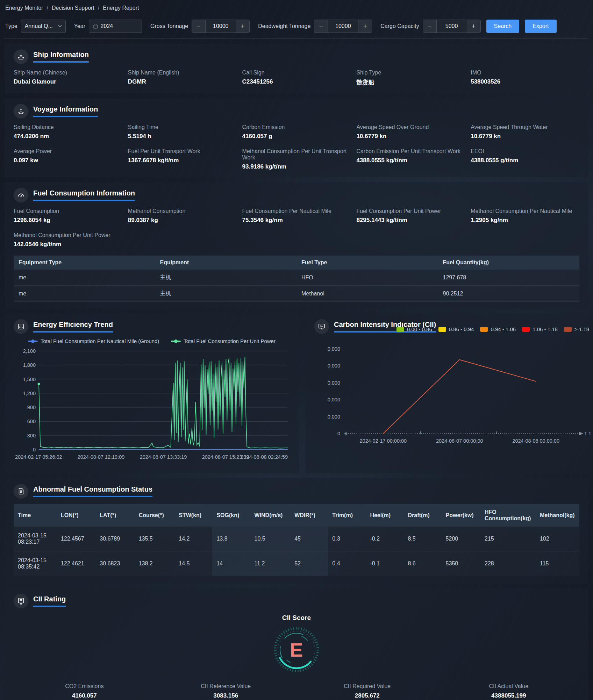 Image resolution: width=593 pixels, height=700 pixels. Describe the element at coordinates (367, 263) in the screenshot. I see `column-header: Fuel Type` at that location.